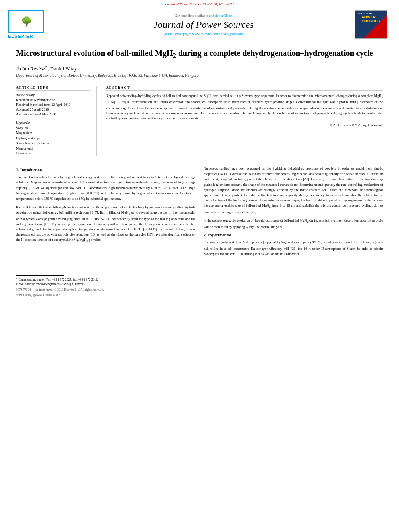 This screenshot has width=399, height=532. I want to click on abstract-label: ABSTRACT, so click(245, 88).